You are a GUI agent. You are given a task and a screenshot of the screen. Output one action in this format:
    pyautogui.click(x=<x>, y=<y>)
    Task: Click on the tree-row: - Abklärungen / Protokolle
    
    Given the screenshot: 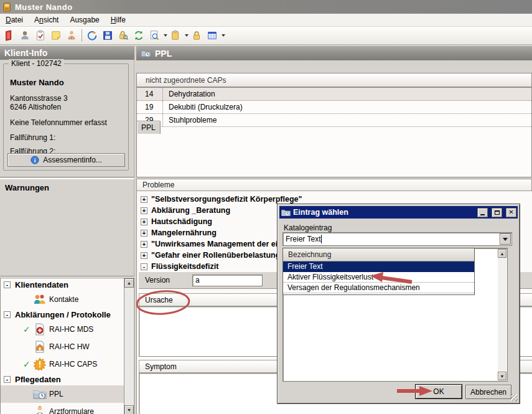 What is the action you would take?
    pyautogui.click(x=62, y=314)
    